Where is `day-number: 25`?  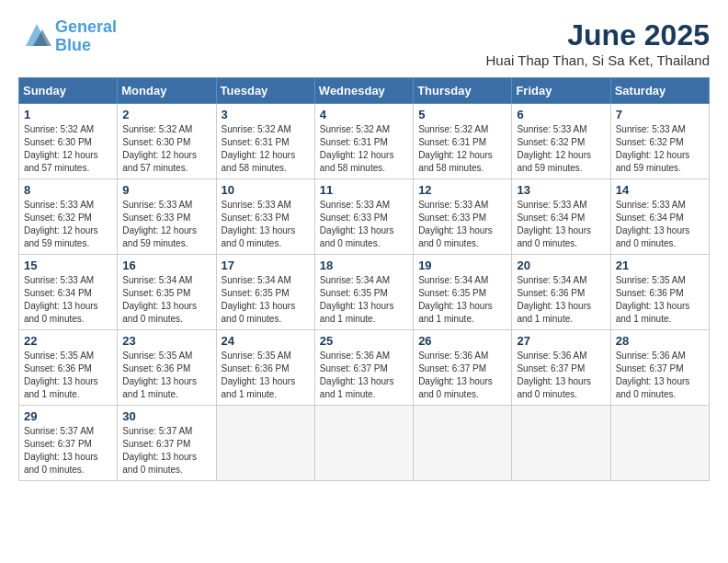 day-number: 25 is located at coordinates (364, 340).